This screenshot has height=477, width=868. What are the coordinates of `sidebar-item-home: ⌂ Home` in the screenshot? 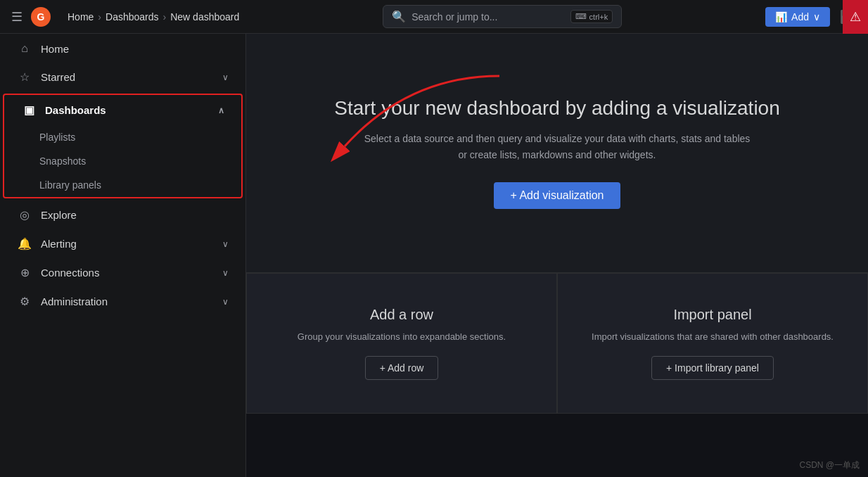 It's located at (122, 49).